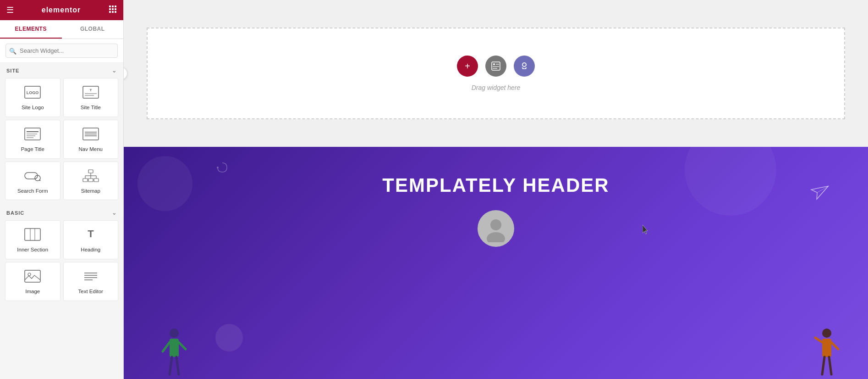  Describe the element at coordinates (33, 93) in the screenshot. I see `svg-text: LOGO` at that location.